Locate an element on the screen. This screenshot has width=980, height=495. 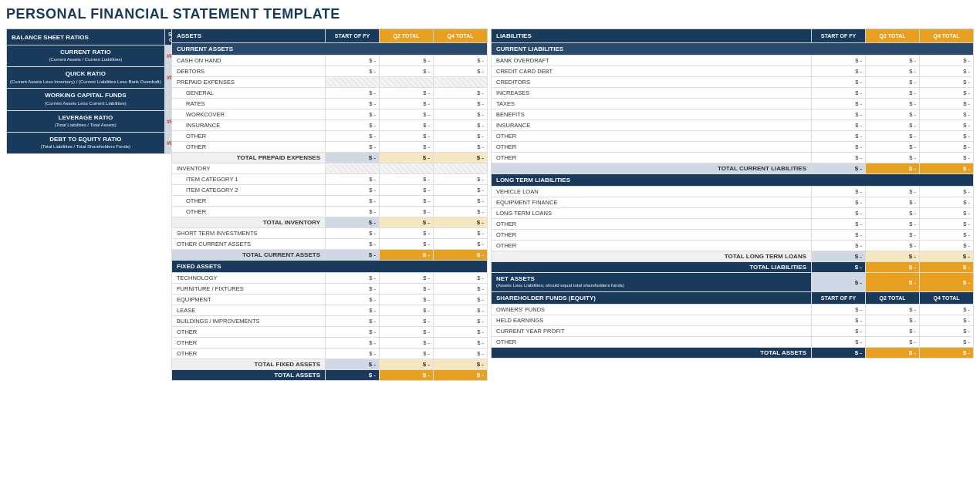
liability-row: CREDITORS$ -$ -$ - is located at coordinates (733, 82).